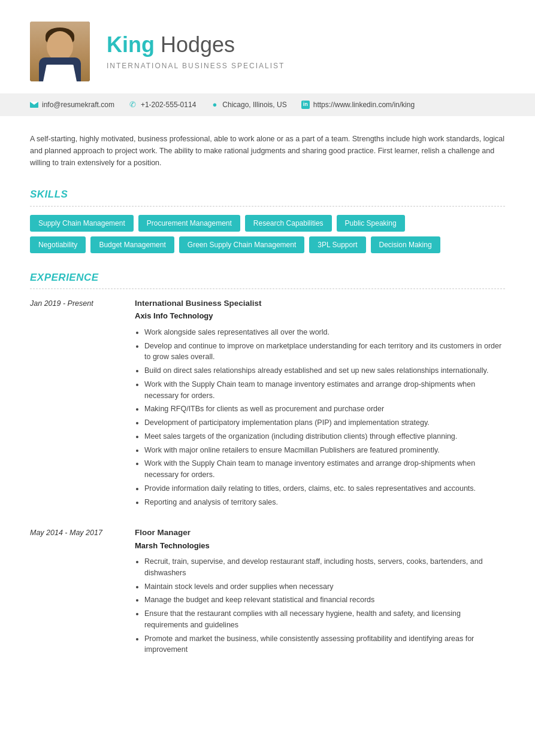 Image resolution: width=535 pixels, height=756 pixels. What do you see at coordinates (406, 245) in the screenshot?
I see `skill-decision-making: Decision Making` at bounding box center [406, 245].